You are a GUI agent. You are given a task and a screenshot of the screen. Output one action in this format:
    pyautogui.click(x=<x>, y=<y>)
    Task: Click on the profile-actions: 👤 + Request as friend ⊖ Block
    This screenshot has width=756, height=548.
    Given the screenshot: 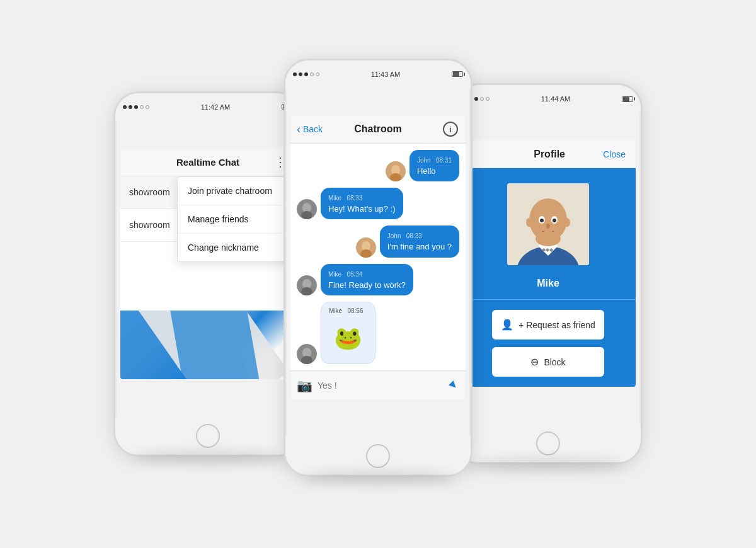 What is the action you would take?
    pyautogui.click(x=548, y=343)
    